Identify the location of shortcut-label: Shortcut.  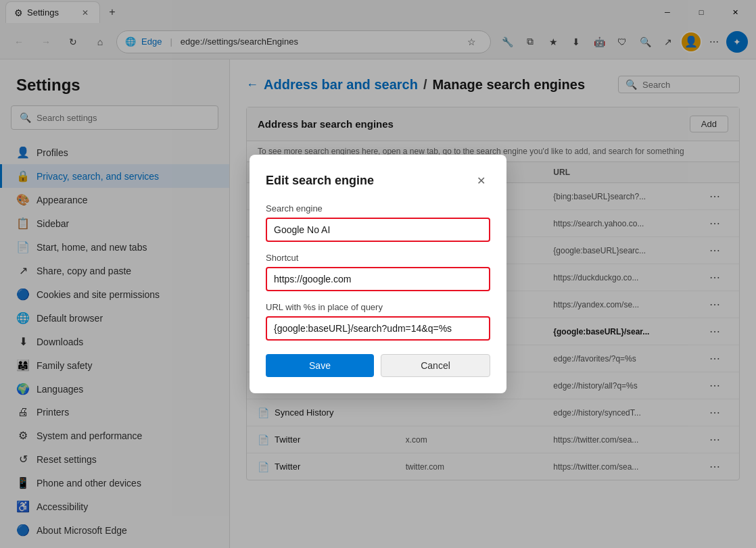
(378, 258).